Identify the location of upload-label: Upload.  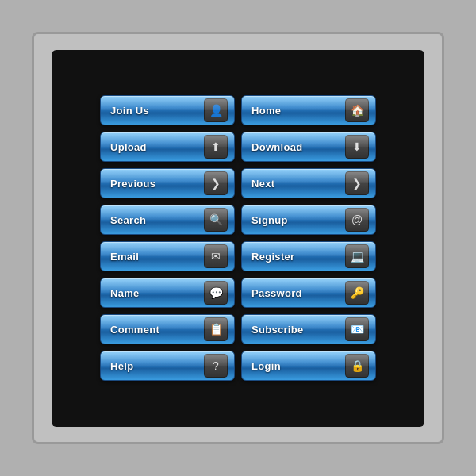
(129, 148).